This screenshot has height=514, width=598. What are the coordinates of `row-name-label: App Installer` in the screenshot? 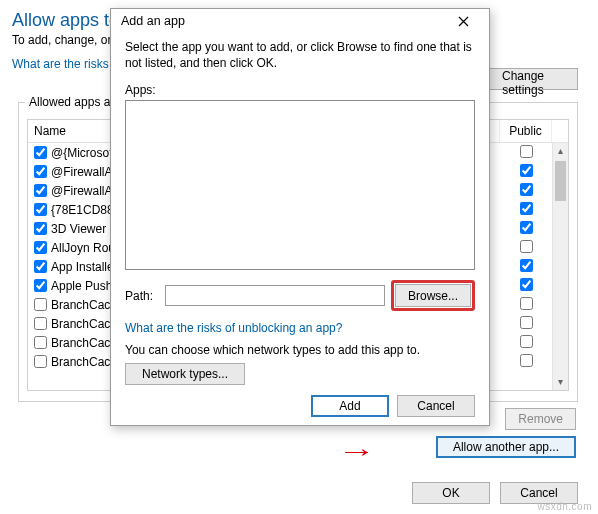 It's located at (84, 267).